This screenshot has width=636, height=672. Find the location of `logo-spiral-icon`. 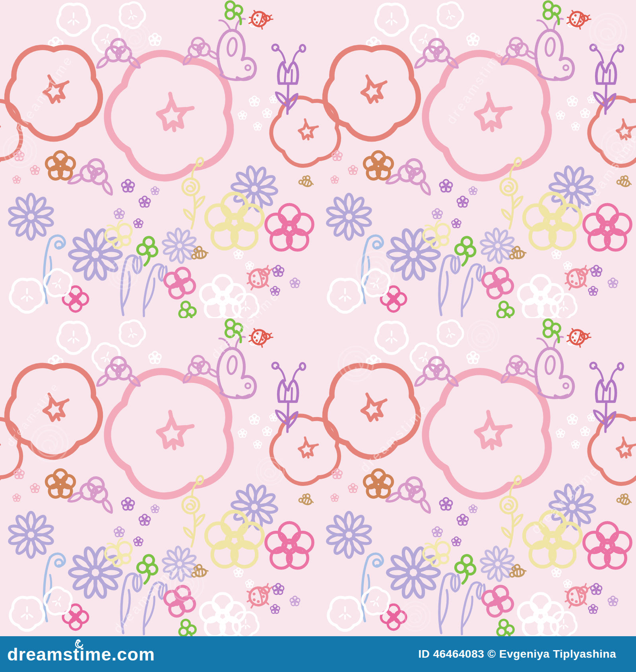

logo-spiral-icon is located at coordinates (79, 644).